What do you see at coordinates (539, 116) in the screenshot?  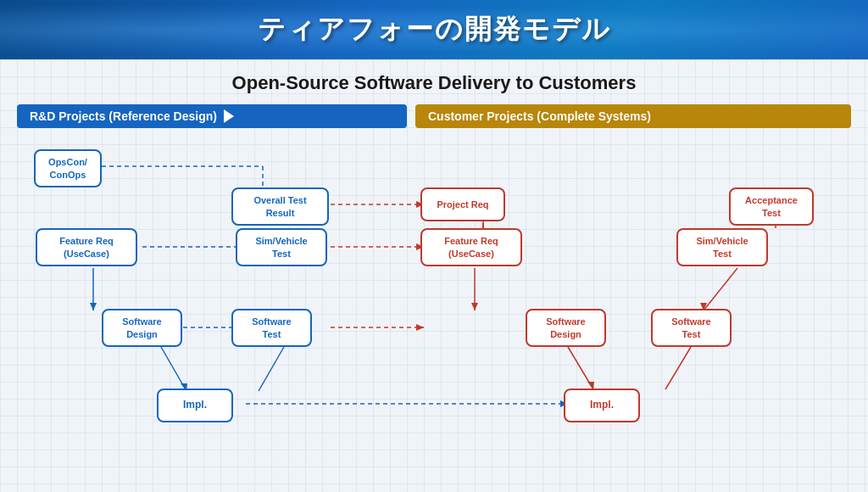 I see `col-header-customer-label: Customer Projects (Complete Systems)` at bounding box center [539, 116].